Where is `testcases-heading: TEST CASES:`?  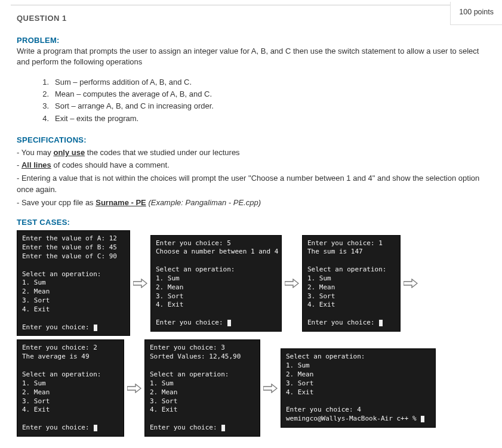 testcases-heading: TEST CASES: is located at coordinates (251, 222).